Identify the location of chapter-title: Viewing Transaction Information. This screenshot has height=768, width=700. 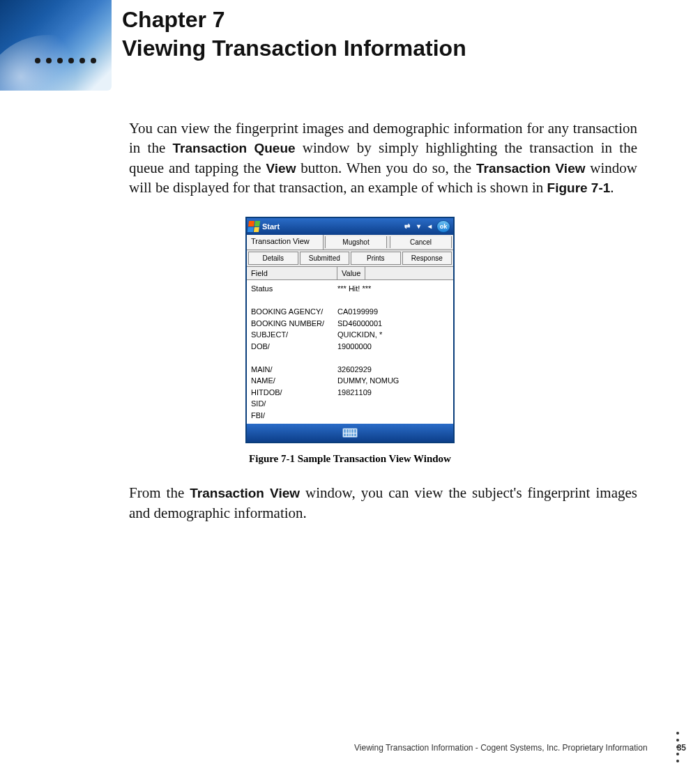
(294, 49).